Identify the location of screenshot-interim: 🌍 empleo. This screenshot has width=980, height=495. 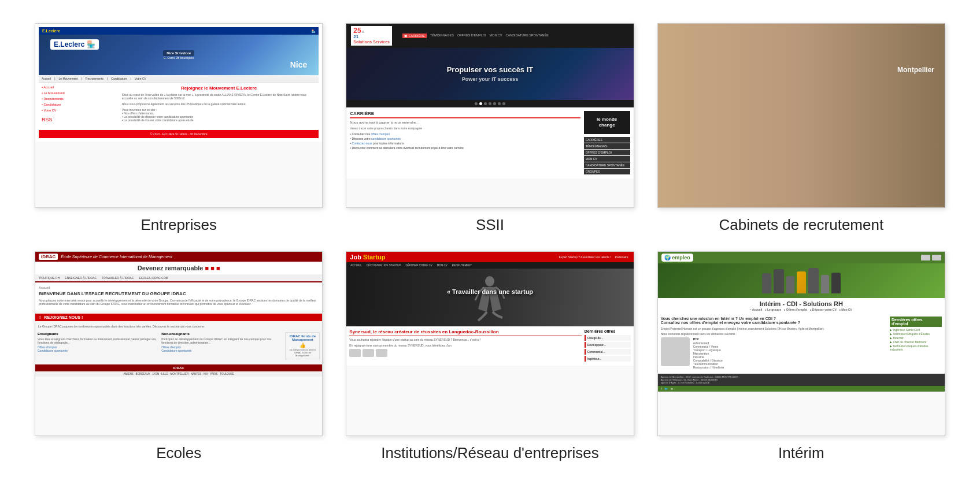
(801, 344).